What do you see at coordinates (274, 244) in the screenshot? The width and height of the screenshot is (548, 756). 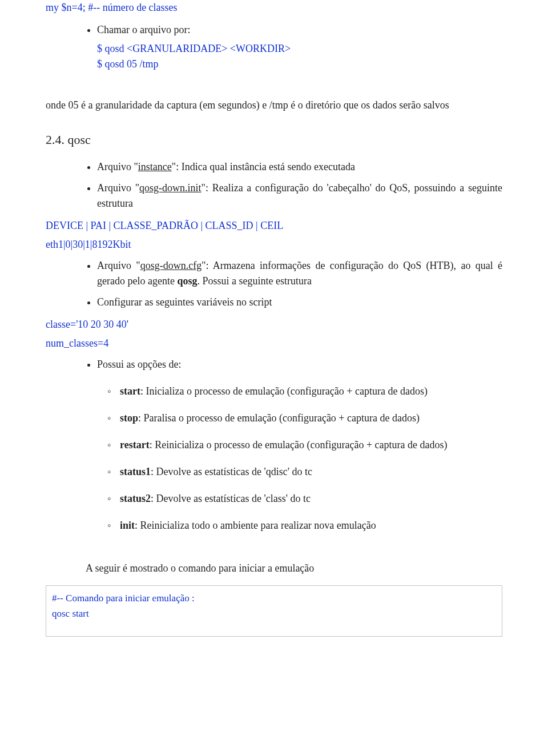 I see `code-line: eth1|0|30|1|8192Kbit` at bounding box center [274, 244].